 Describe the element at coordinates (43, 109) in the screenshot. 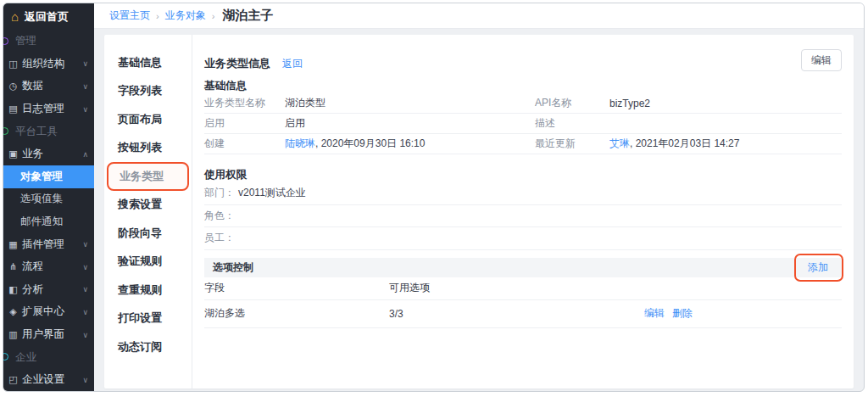

I see `sidebar-item-label: 日志管理` at that location.